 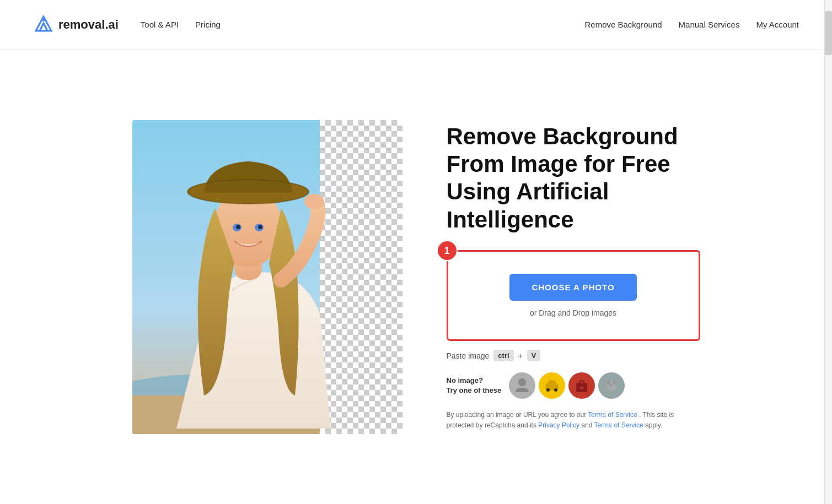 What do you see at coordinates (777, 24) in the screenshot?
I see `nav-my-account: My Account` at bounding box center [777, 24].